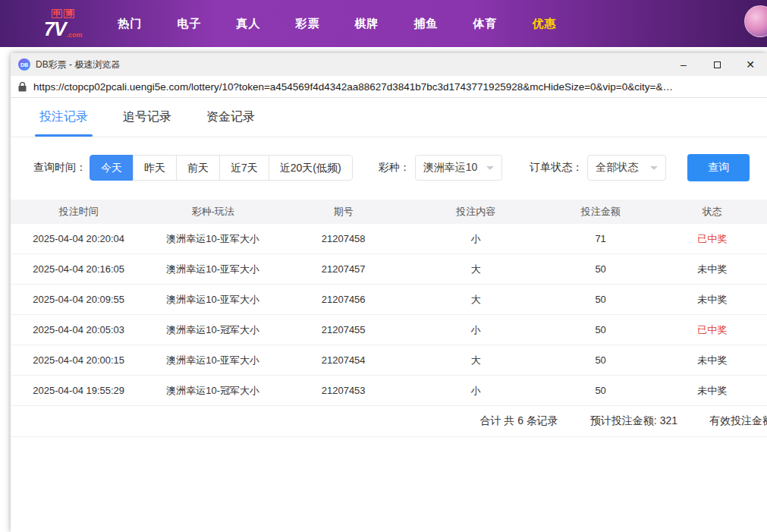  Describe the element at coordinates (77, 65) in the screenshot. I see `window-title: DB彩票 - 极速浏览器` at that location.